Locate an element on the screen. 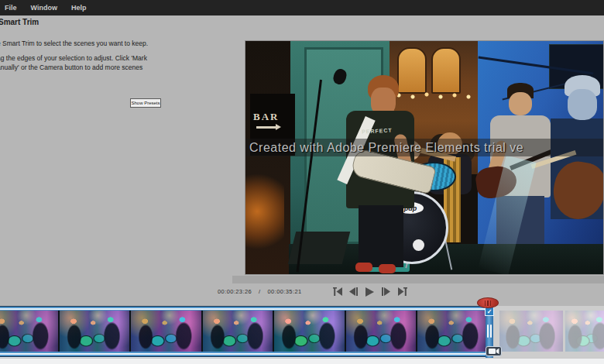  timeline-selected-scene is located at coordinates (246, 331).